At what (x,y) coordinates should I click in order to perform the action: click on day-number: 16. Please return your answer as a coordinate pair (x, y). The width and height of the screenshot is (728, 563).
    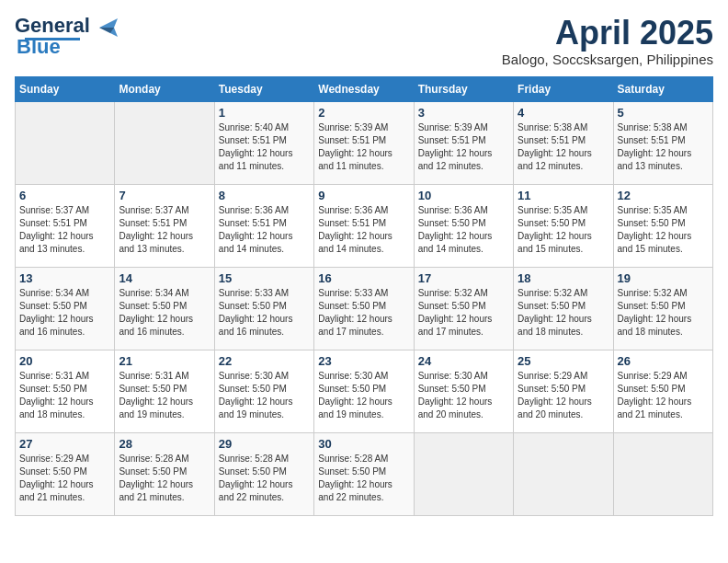
    Looking at the image, I should click on (364, 278).